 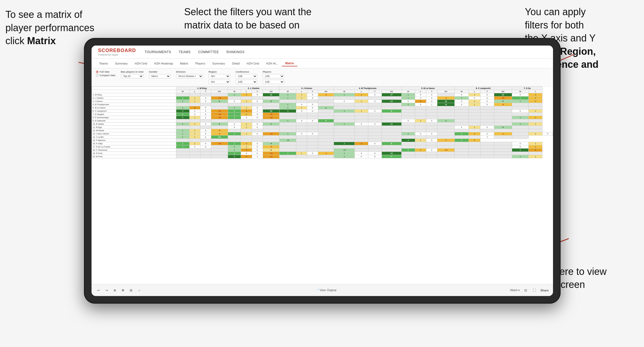 I want to click on tab-h2h-heatmap: H2H Heatmap, so click(x=164, y=63).